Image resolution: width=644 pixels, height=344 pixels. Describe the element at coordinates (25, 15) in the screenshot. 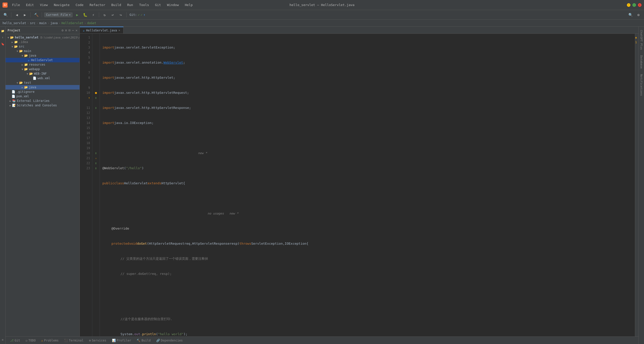

I see `toolbar-forward-btn: ▶` at that location.